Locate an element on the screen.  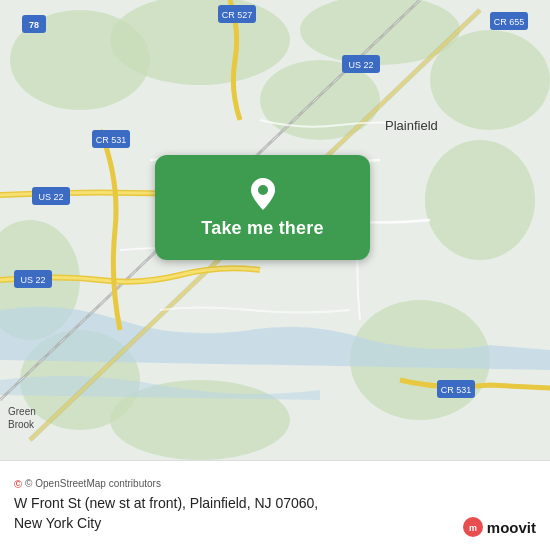
svg-text: 78 is located at coordinates (34, 25).